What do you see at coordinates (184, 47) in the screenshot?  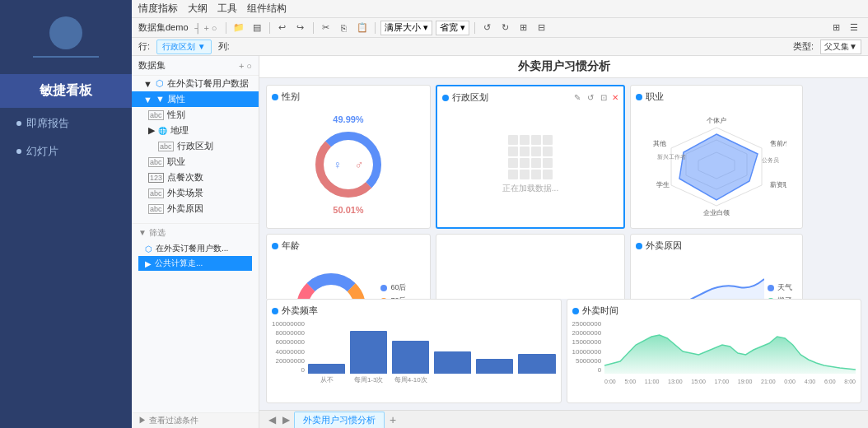 I see `row-filter-tag: 行政区划 ▼` at bounding box center [184, 47].